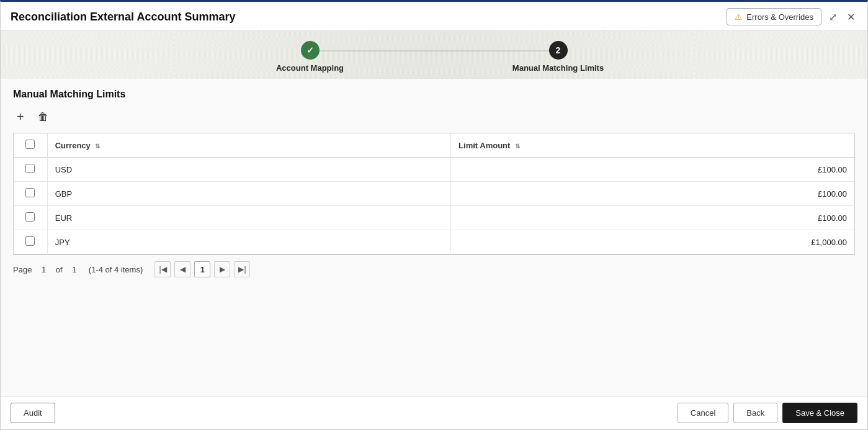 Image resolution: width=868 pixels, height=430 pixels. I want to click on close-icon: ✕, so click(851, 17).